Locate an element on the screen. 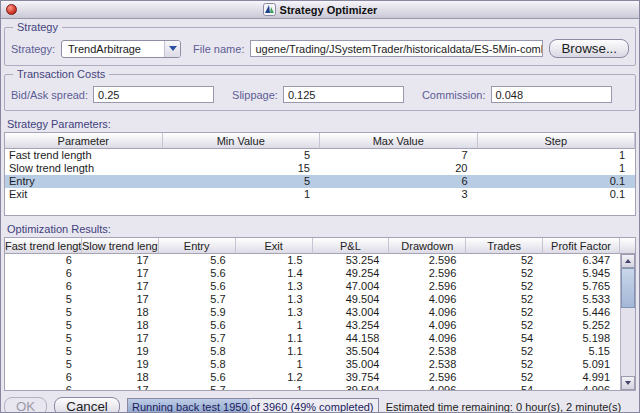 The width and height of the screenshot is (640, 413). result-cell: 44.158 is located at coordinates (352, 338).